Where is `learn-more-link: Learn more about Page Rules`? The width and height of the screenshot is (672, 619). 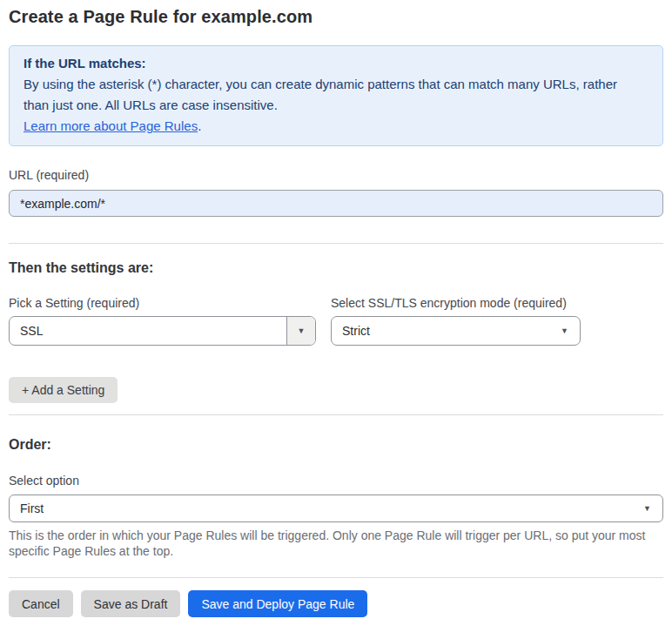 learn-more-link: Learn more about Page Rules is located at coordinates (111, 125).